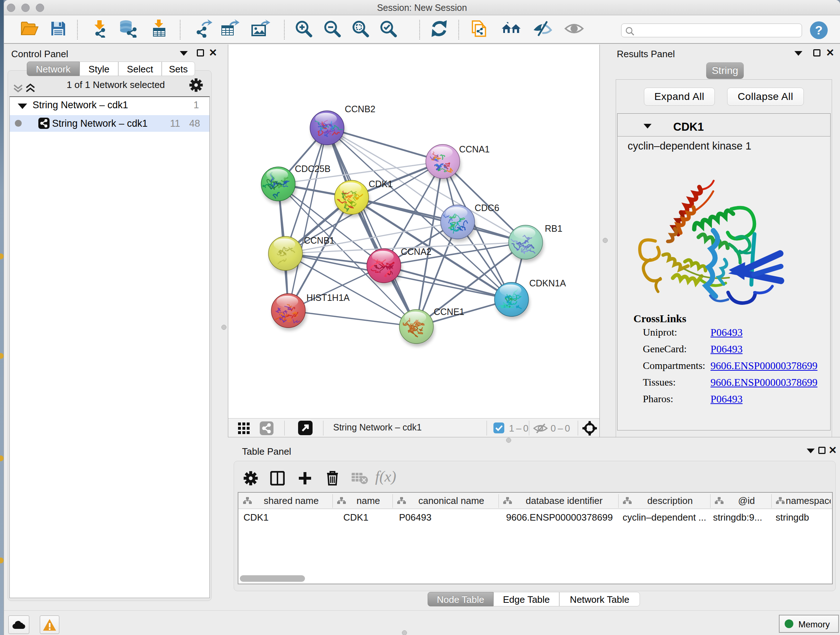 The width and height of the screenshot is (840, 635). Describe the element at coordinates (487, 208) in the screenshot. I see `svg-text: CDC6` at that location.